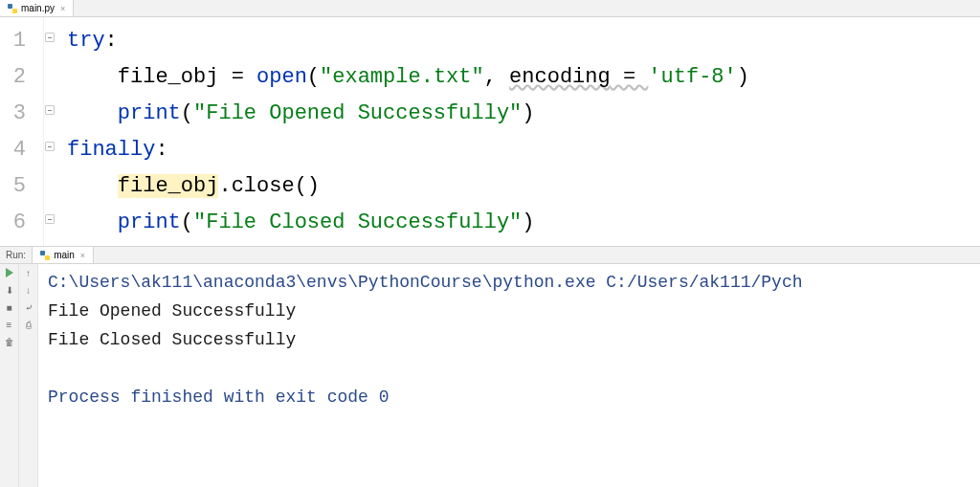 The width and height of the screenshot is (980, 487). What do you see at coordinates (692, 77) in the screenshot?
I see `string-literal: 'utf-8'` at bounding box center [692, 77].